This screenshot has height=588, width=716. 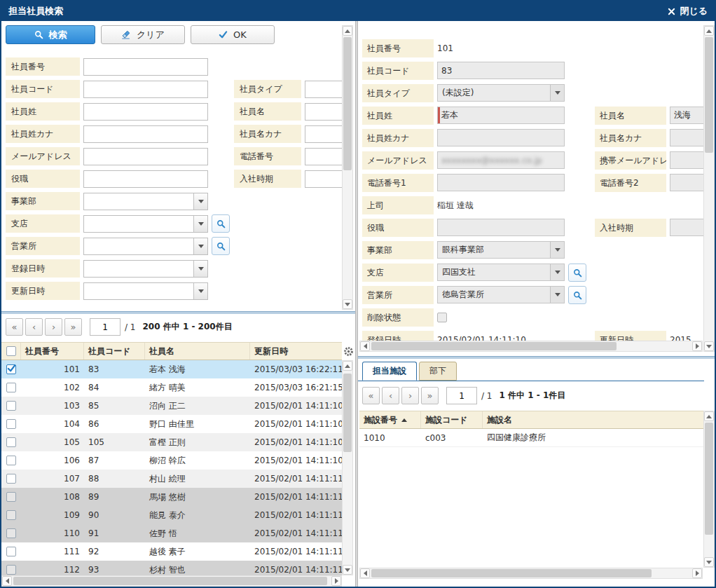 I want to click on employee-row: 10385沼向 正二2015/02/01 14:11:10, so click(x=172, y=406).